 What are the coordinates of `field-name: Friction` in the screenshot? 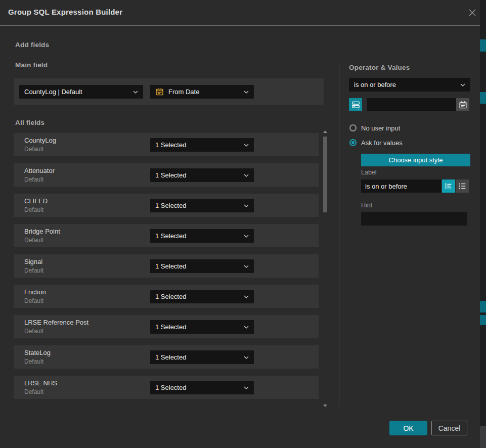 It's located at (35, 292).